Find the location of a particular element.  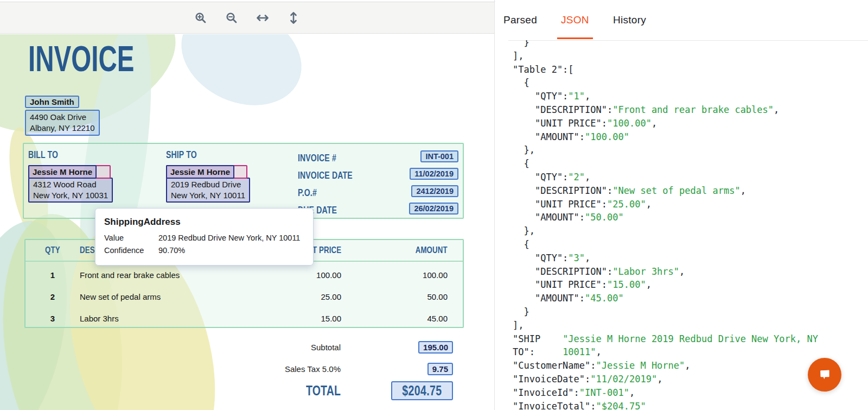

chat-bubble-icon is located at coordinates (825, 375).